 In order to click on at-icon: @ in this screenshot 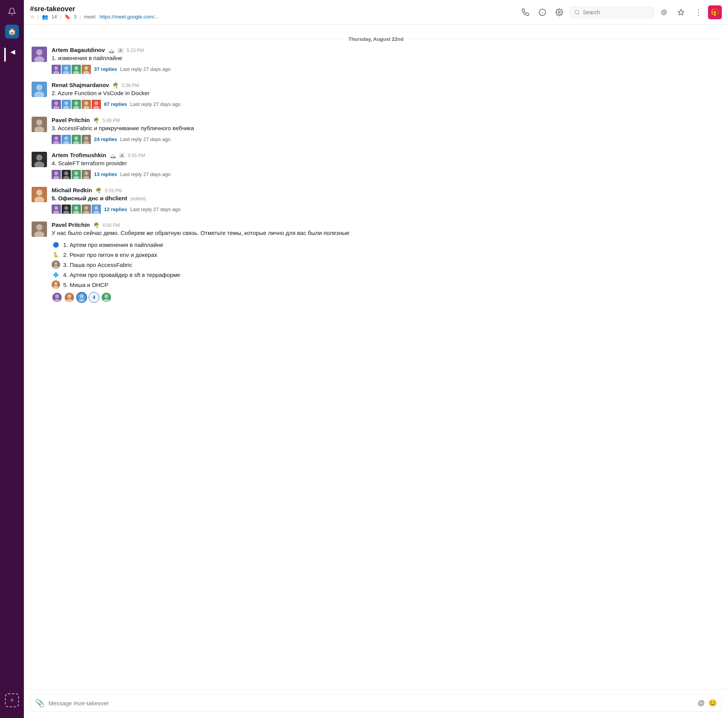, I will do `click(701, 703)`.